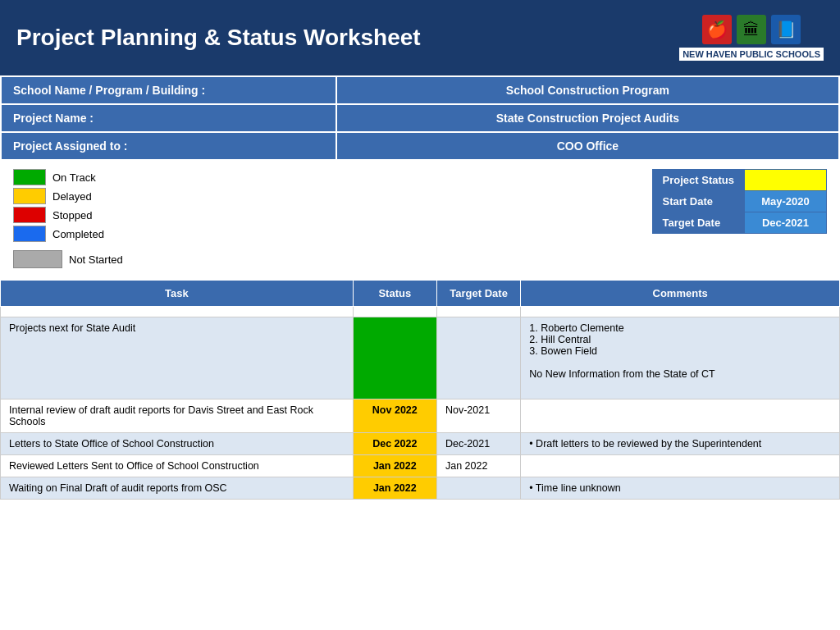 This screenshot has width=840, height=630. I want to click on cell-status: Dec 2022, so click(395, 445).